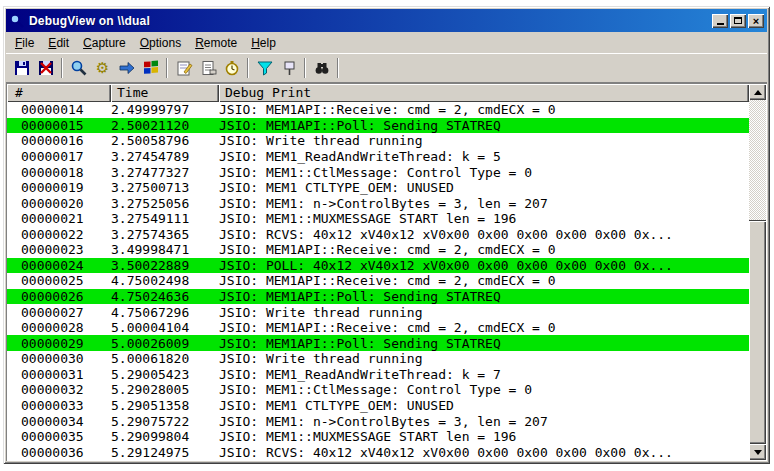 Image resolution: width=774 pixels, height=471 pixels. I want to click on column-header-debug-print: Debug Print, so click(484, 93).